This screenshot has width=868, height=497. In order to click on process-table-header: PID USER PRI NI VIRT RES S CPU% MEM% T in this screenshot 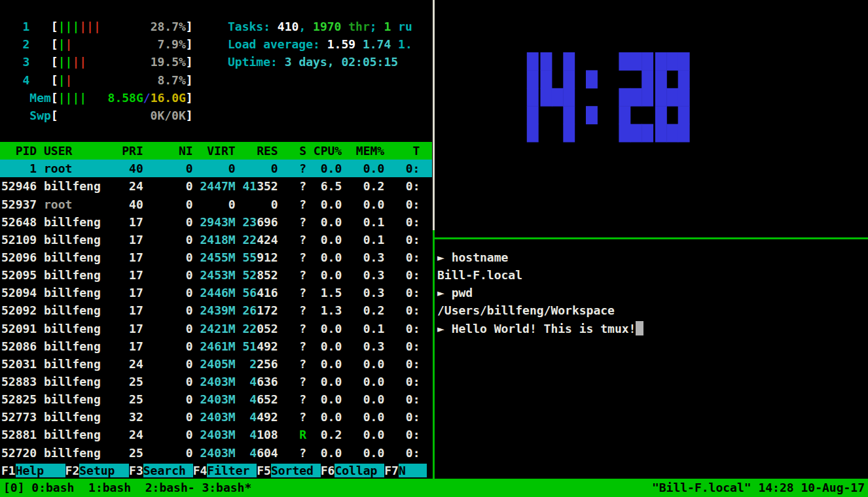, I will do `click(216, 150)`.